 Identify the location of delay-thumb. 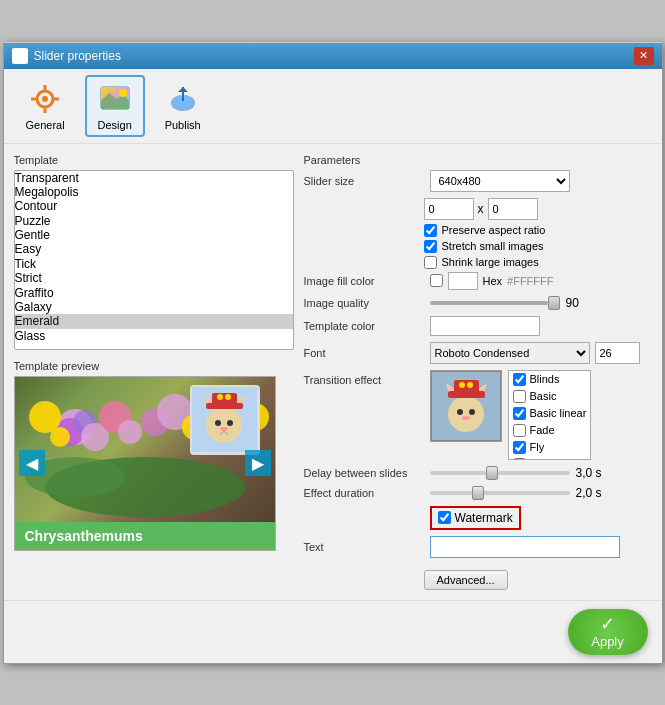
(492, 473).